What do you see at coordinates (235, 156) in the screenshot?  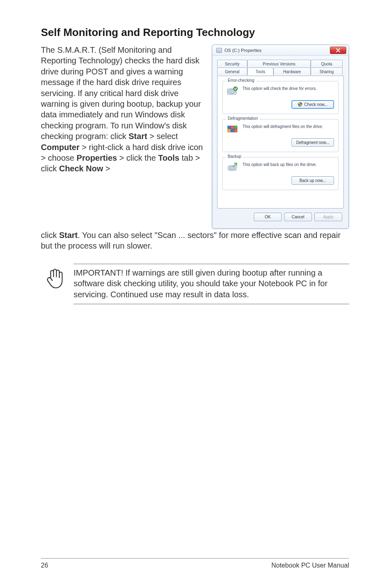 I see `group-label-backup: Backup` at bounding box center [235, 156].